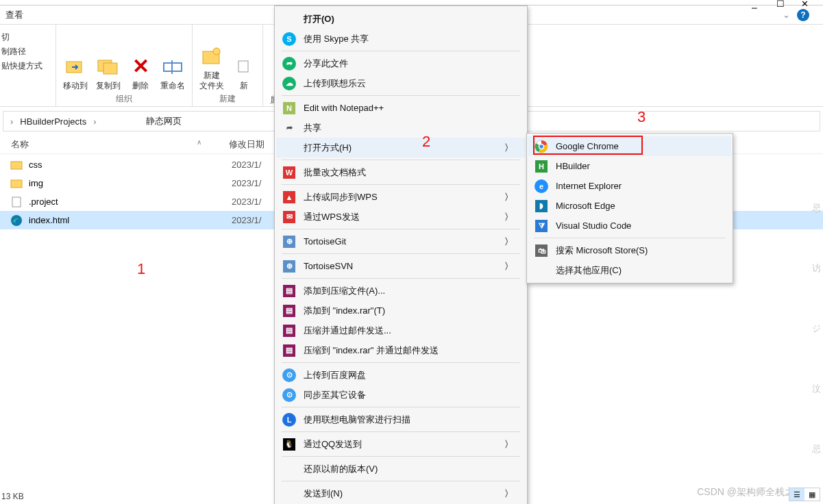 The height and width of the screenshot is (504, 823). Describe the element at coordinates (630, 238) in the screenshot. I see `openwith-separator` at that location.